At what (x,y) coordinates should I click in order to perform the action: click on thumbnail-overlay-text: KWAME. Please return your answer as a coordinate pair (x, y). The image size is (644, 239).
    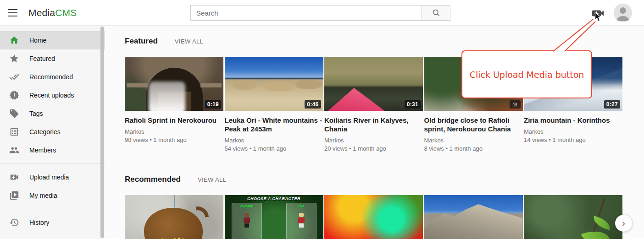
    Looking at the image, I should click on (247, 206).